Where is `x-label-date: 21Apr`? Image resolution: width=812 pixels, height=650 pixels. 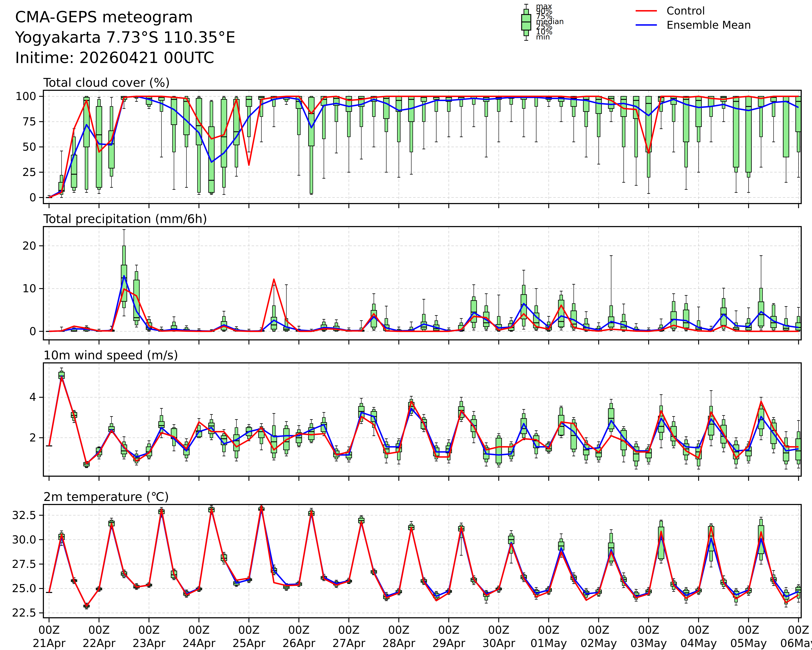 x-label-date: 21Apr is located at coordinates (49, 643).